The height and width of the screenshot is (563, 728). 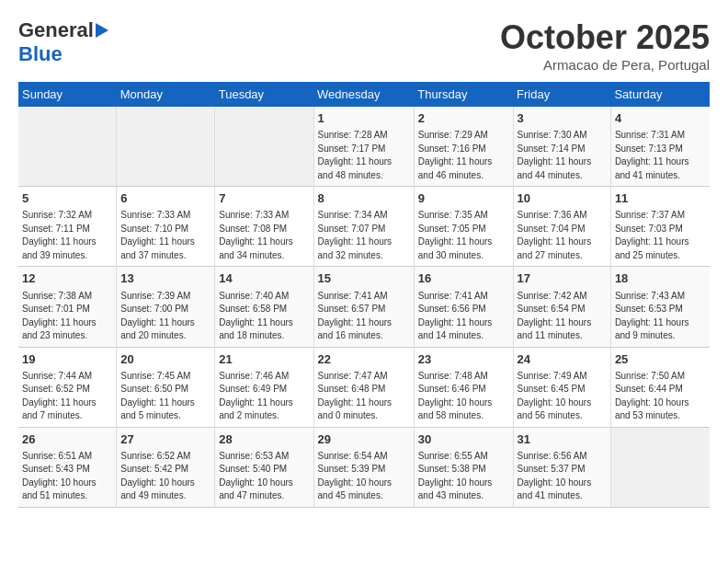 I want to click on day-info: Sunrise: 7:49 AM Sunset: 6:45 PM Dayligh…, so click(x=563, y=396).